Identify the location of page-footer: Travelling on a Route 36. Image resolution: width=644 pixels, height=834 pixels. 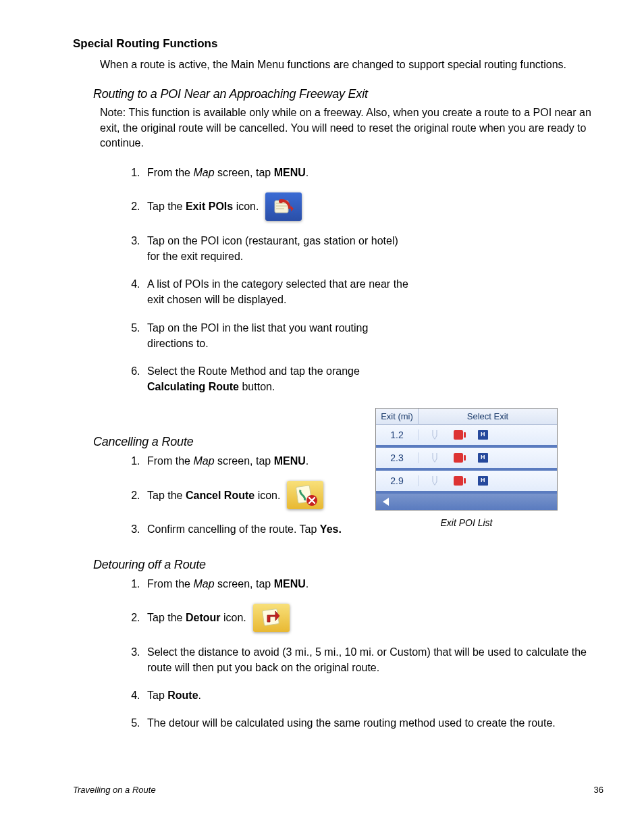
(338, 790).